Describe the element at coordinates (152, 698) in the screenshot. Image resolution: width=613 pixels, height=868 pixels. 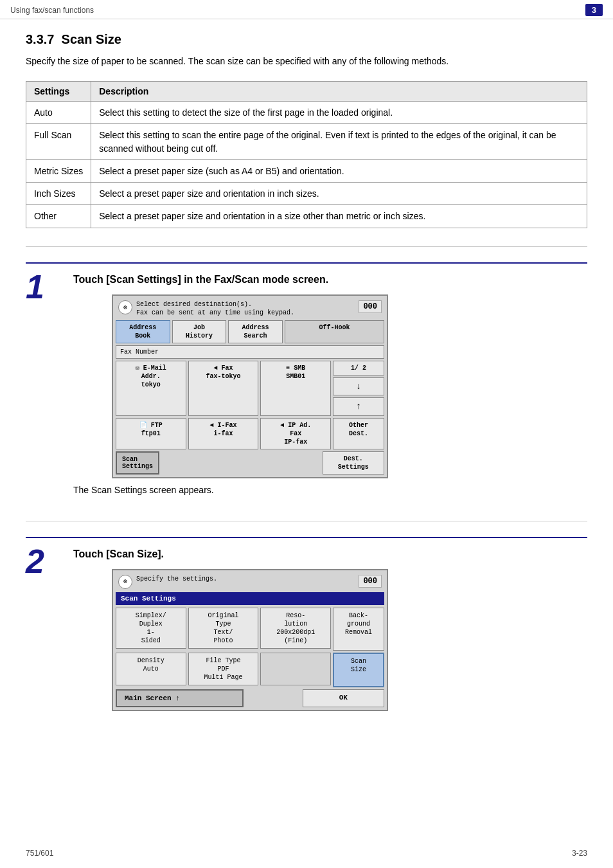
I see `main-screen-label: Main Screen ↑` at that location.